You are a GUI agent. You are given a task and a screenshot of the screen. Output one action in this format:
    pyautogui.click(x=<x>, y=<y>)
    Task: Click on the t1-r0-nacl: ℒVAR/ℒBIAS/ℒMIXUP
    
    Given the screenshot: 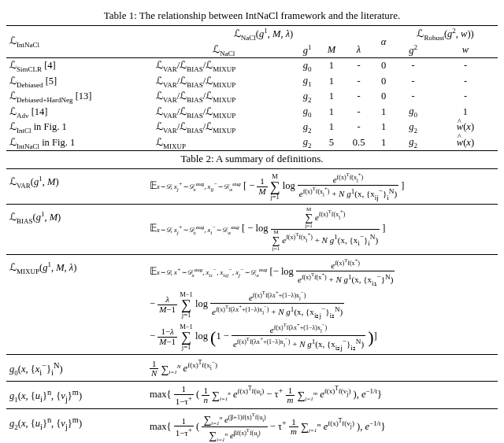 What is the action you would take?
    pyautogui.click(x=224, y=66)
    